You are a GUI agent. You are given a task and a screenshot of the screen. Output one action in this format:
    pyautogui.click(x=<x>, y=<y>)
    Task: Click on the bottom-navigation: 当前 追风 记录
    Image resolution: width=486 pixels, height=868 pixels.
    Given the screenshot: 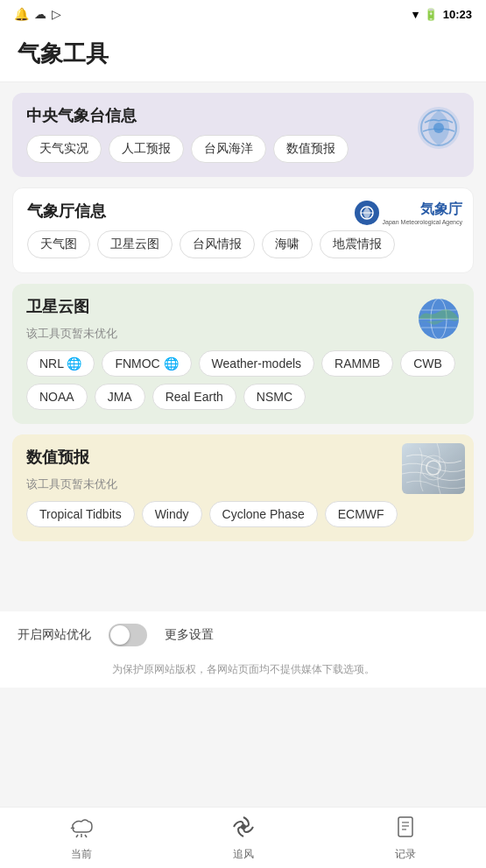 What is the action you would take?
    pyautogui.click(x=243, y=837)
    